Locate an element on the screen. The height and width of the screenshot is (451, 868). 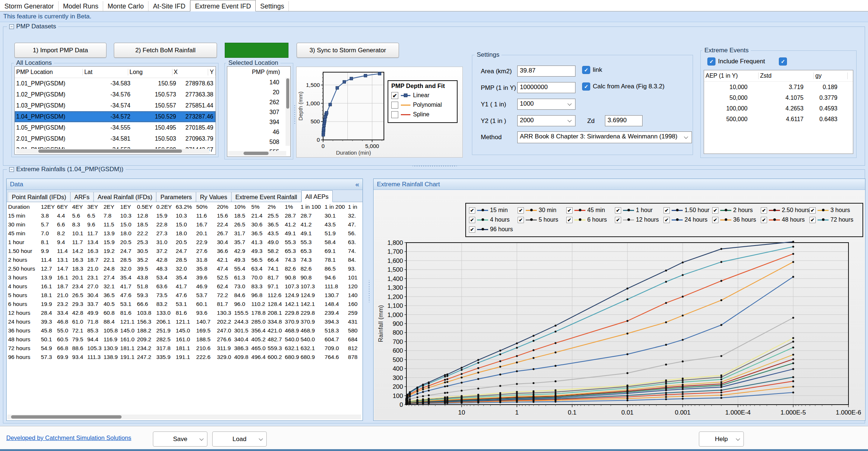
panel-splitter-handle is located at coordinates (369, 291).